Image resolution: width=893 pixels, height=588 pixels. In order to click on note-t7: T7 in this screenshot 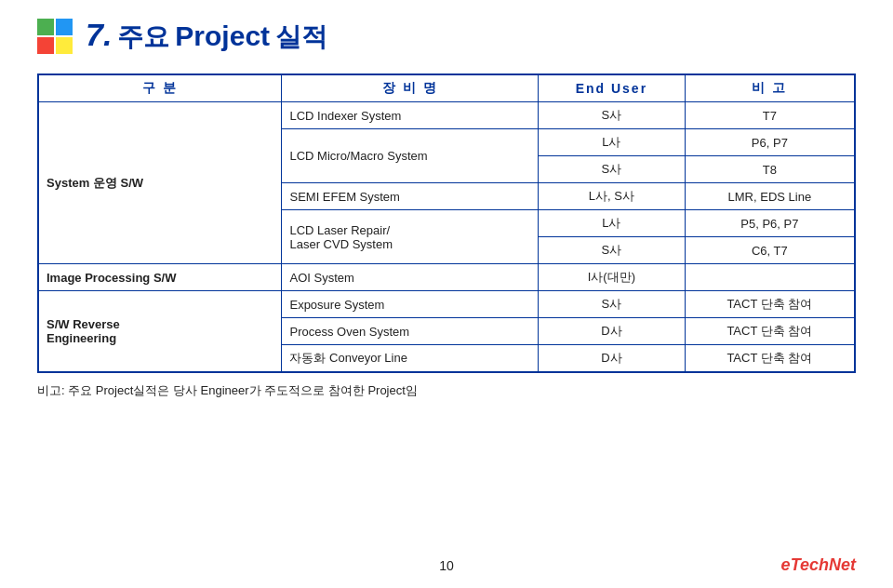, I will do `click(770, 115)`.